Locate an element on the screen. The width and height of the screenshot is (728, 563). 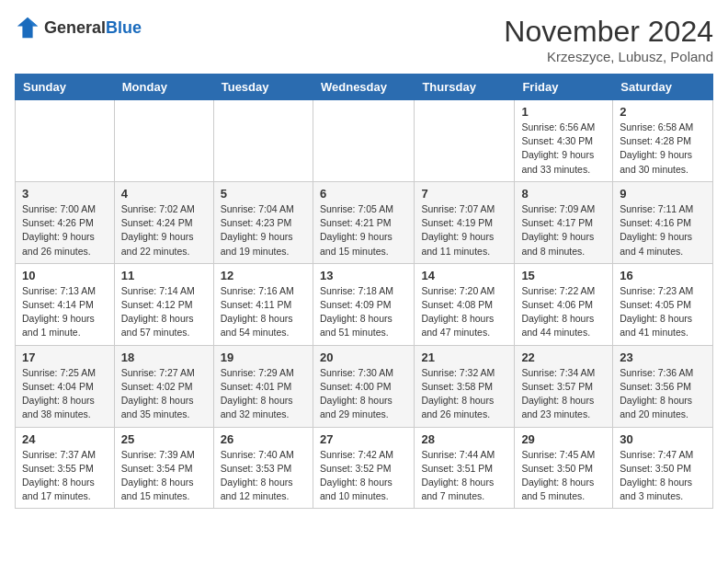
calendar-week-row: 1Sunrise: 6:56 AM Sunset: 4:30 PM Daylig… is located at coordinates (364, 142).